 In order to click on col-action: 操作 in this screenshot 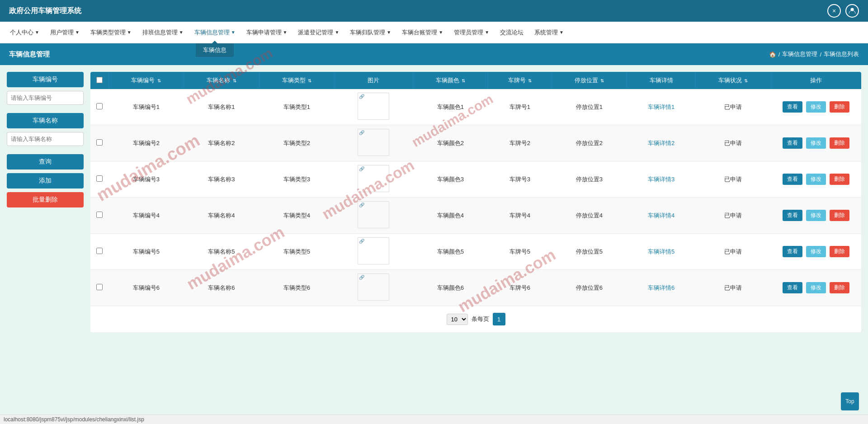, I will do `click(816, 80)`.